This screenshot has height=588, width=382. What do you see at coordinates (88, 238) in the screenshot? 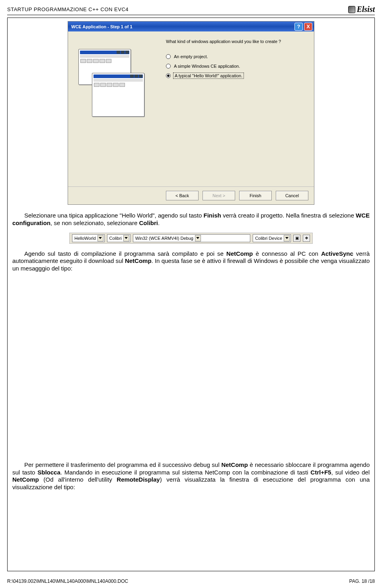
I see `project-combo: HelloWorld` at bounding box center [88, 238].